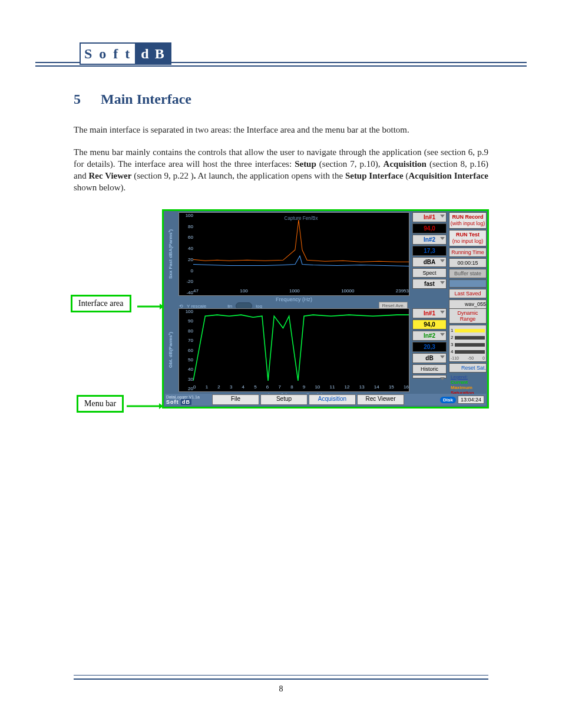 This screenshot has width=562, height=728. What do you see at coordinates (429, 347) in the screenshot?
I see `channel-box: 20,3` at bounding box center [429, 347].